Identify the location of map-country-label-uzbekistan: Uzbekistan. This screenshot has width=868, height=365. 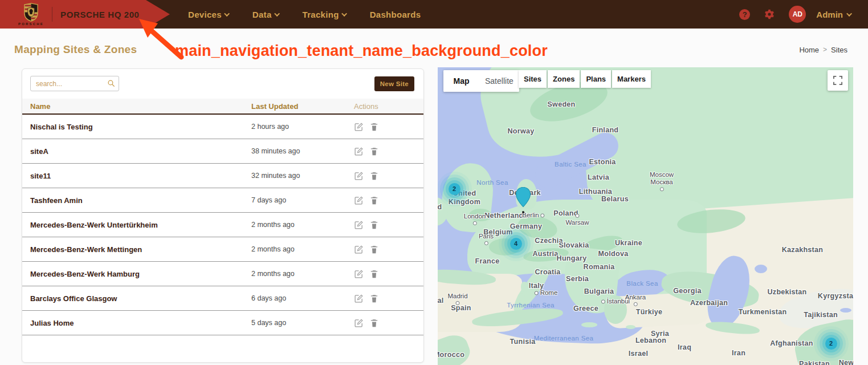
(788, 292).